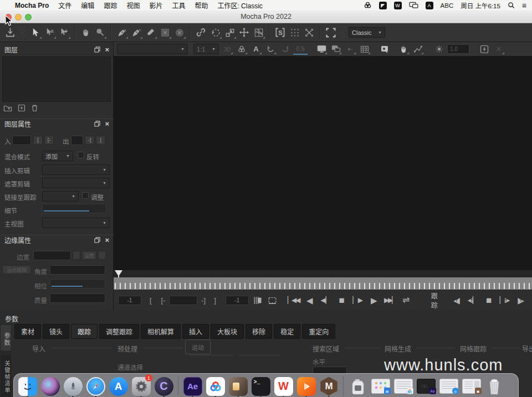 This screenshot has width=532, height=397. What do you see at coordinates (505, 300) in the screenshot?
I see `track-frame-fwd-button: ▏▶T` at bounding box center [505, 300].